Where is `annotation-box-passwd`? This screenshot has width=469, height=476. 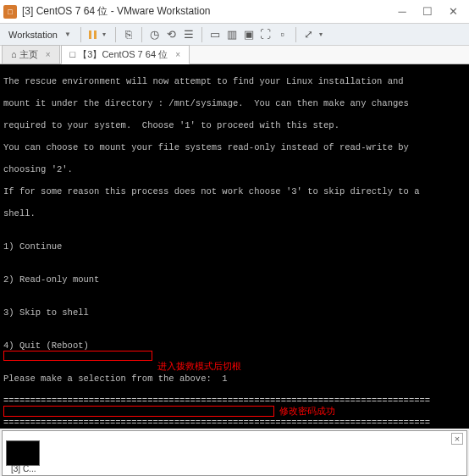
annotation-box-passwd is located at coordinates (139, 412).